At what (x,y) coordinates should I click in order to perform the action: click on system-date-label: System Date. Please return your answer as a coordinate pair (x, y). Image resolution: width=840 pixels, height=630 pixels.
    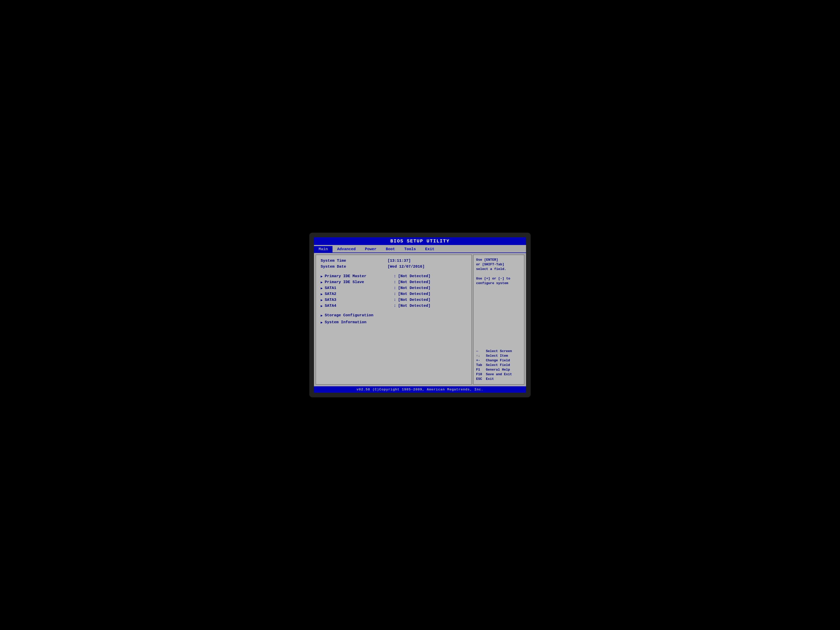
    Looking at the image, I should click on (354, 267).